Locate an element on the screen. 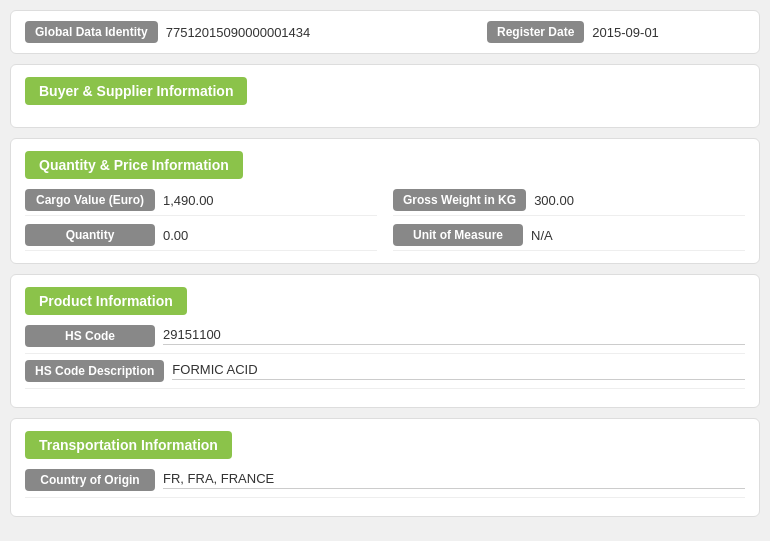 This screenshot has height=541, width=770. buyer-supplier-section: Buyer & Supplier Information is located at coordinates (385, 96).